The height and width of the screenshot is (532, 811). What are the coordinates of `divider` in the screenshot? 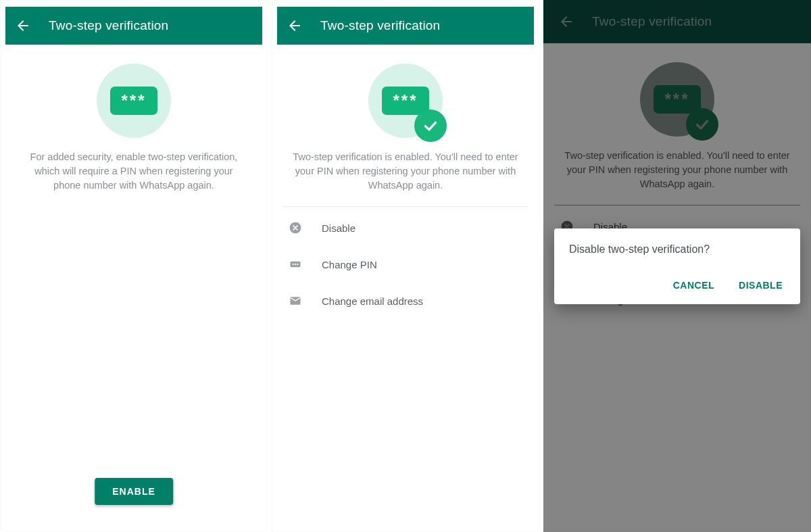 It's located at (406, 207).